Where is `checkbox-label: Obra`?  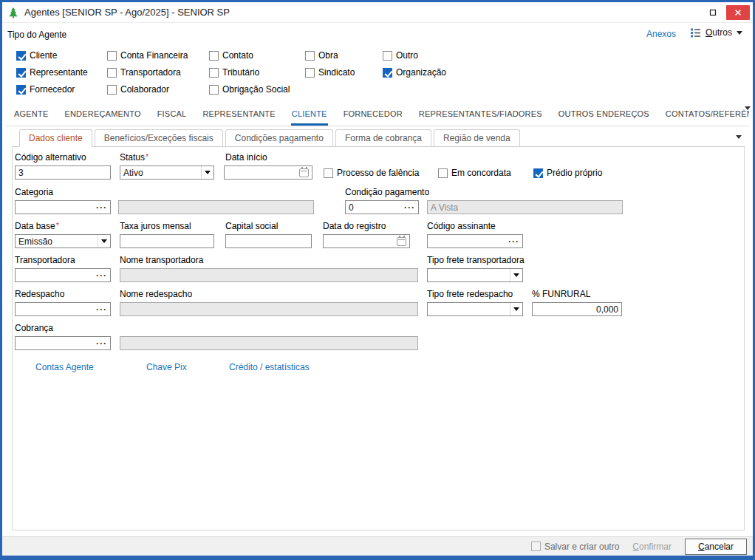
checkbox-label: Obra is located at coordinates (328, 55).